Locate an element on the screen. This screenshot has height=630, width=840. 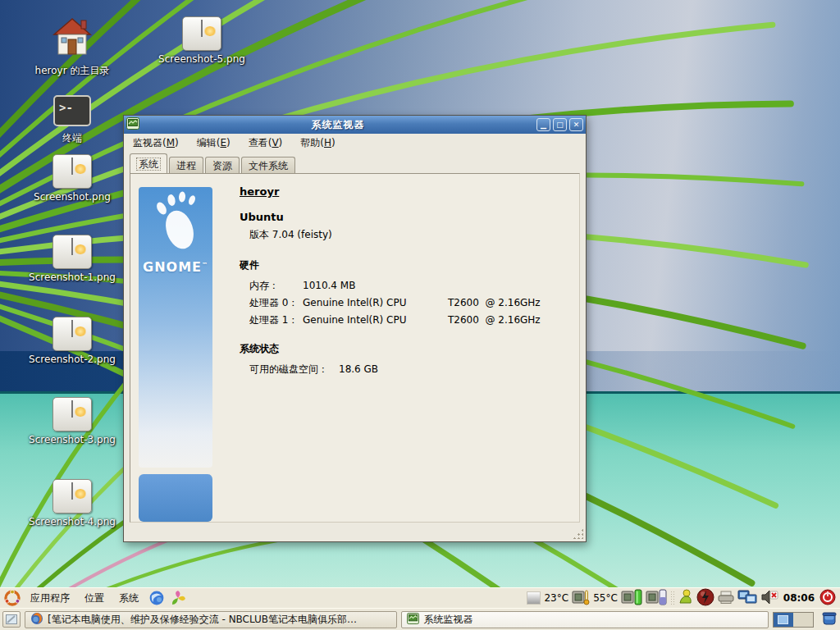
disk-value: 18.6 GB is located at coordinates (358, 369).